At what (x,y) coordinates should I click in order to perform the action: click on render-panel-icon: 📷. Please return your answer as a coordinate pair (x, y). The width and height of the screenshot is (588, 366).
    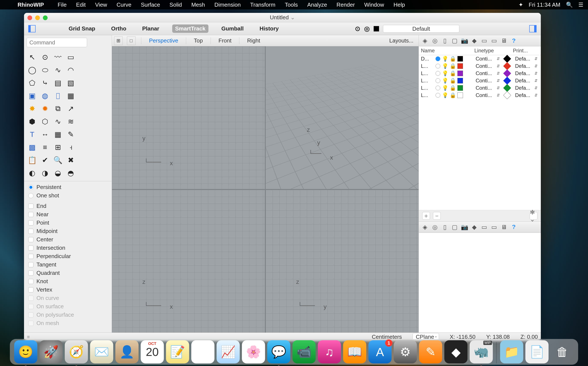
    Looking at the image, I should click on (465, 41).